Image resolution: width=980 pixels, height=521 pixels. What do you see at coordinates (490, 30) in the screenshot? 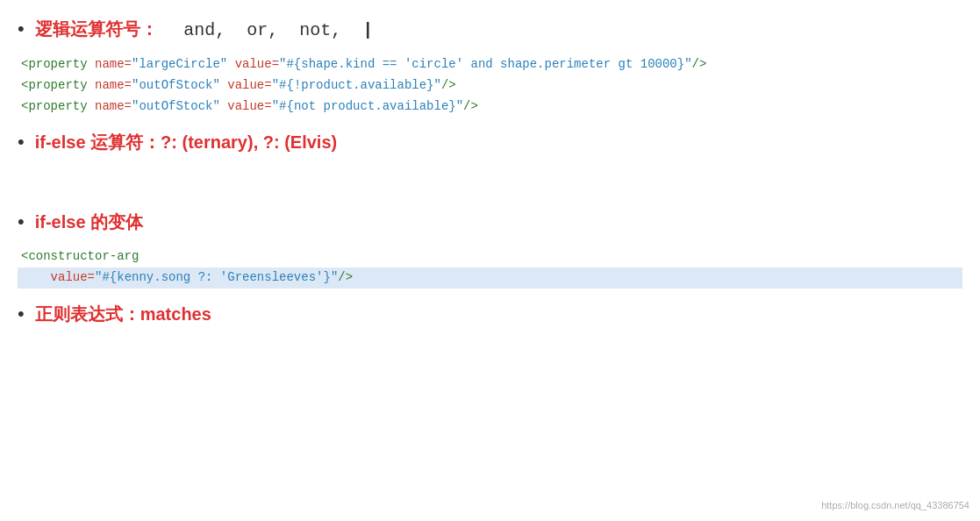
I see `bullet-item-1: • 逻辑运算符号： and, or, not, |` at bounding box center [490, 30].